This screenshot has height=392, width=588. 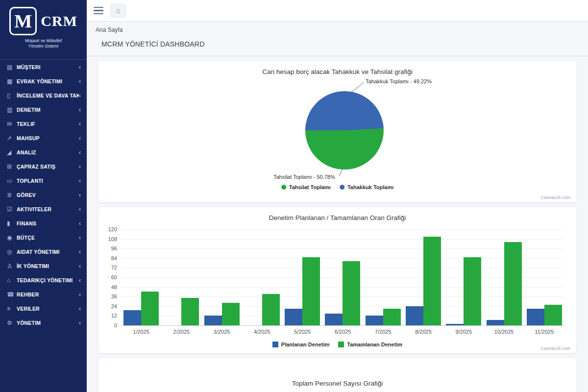 What do you see at coordinates (43, 167) in the screenshot?
I see `sidebar-item-capraz-satis: ⊞ÇAPRAZ SATIŞ‹` at bounding box center [43, 167].